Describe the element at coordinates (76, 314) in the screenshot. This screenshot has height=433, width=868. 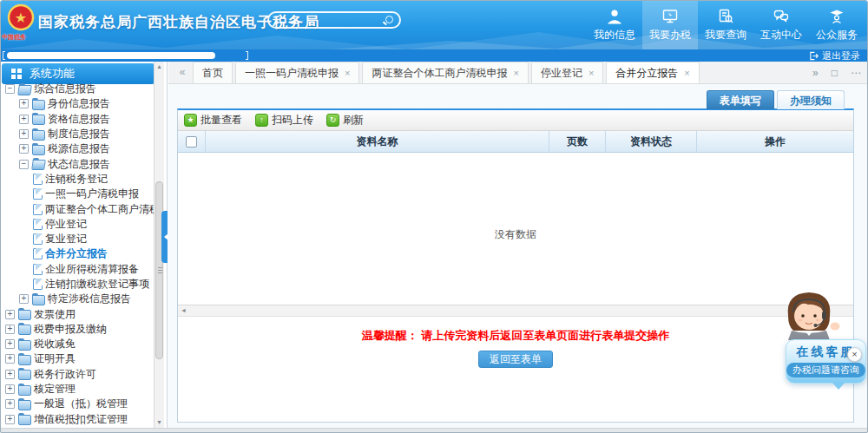
I see `tree-item: + 发票使用` at that location.